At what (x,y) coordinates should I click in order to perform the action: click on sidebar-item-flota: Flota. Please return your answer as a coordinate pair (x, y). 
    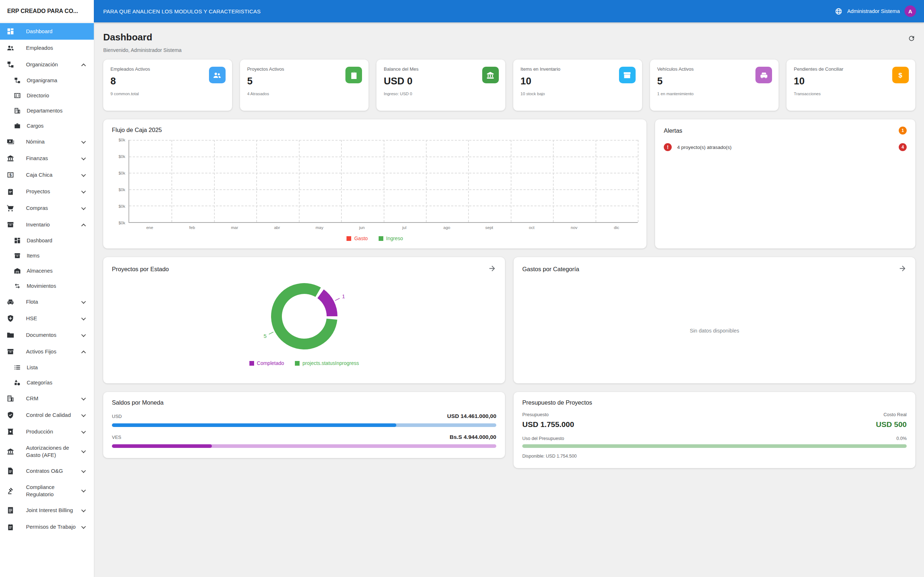
    Looking at the image, I should click on (47, 302).